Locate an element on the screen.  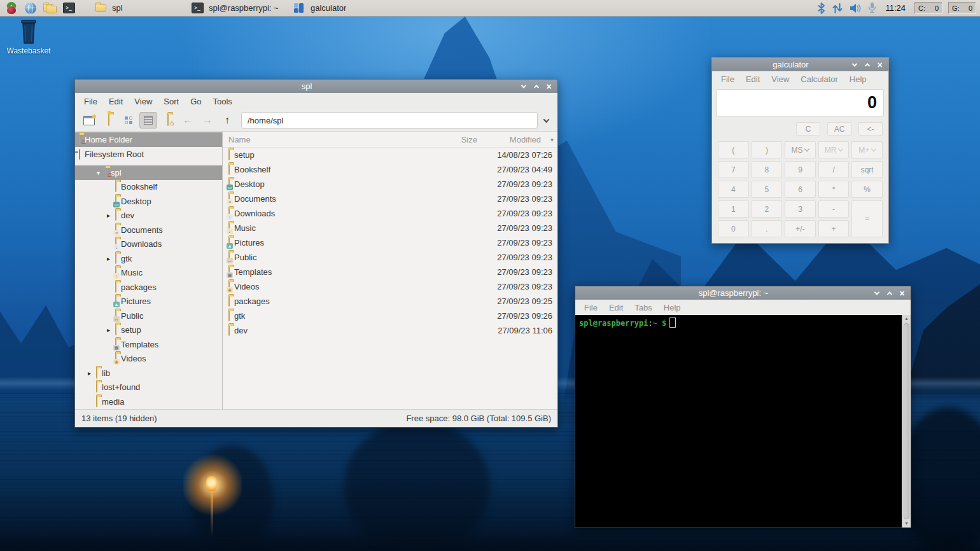
Templates: Templates 27/09/23 09:23 is located at coordinates (390, 272).